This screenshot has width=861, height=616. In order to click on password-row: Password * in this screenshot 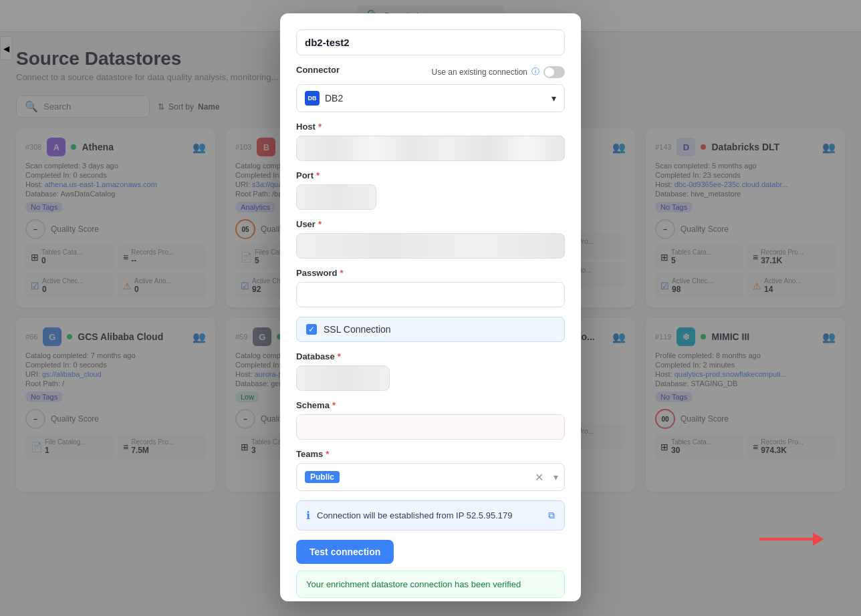, I will do `click(430, 287)`.